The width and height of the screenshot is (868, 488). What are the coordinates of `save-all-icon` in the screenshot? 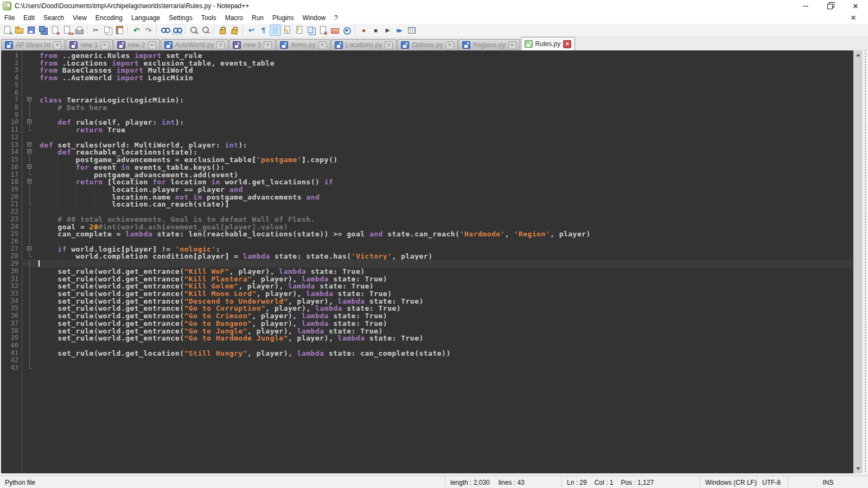 It's located at (43, 30).